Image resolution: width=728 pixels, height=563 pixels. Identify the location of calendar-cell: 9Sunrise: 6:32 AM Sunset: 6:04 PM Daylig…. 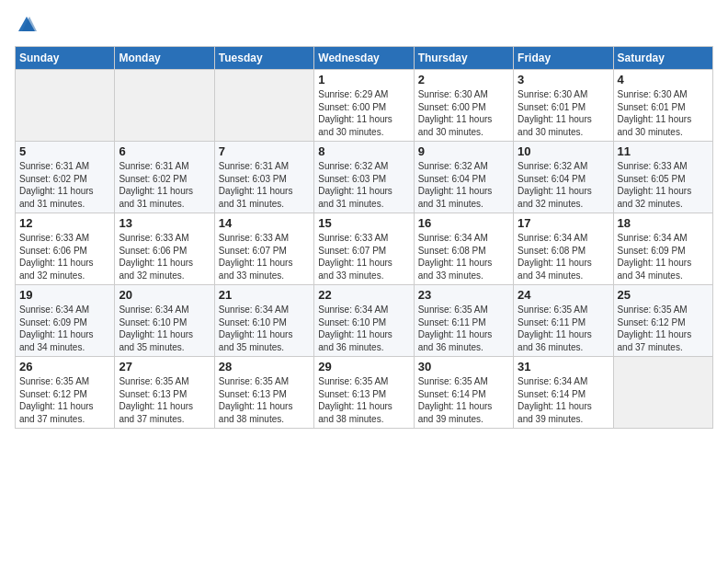
(463, 178).